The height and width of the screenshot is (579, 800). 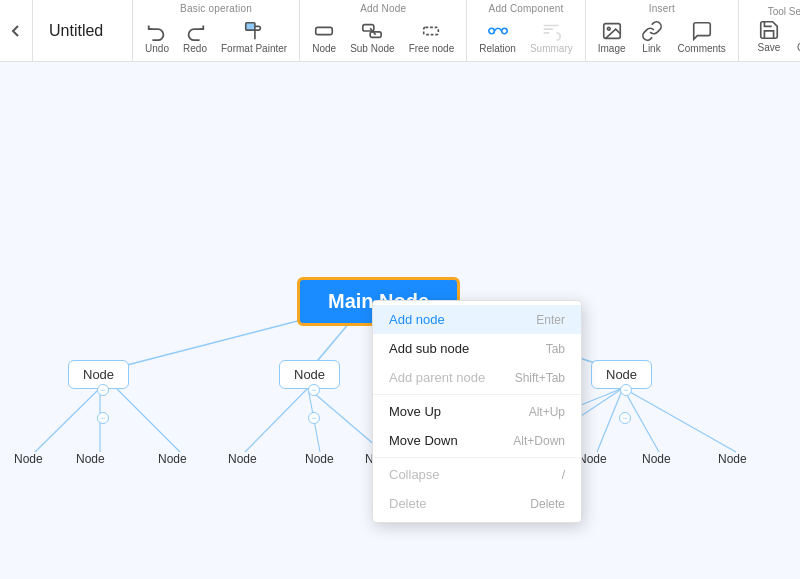 I want to click on toolbar-group-basic: Basic operation Undo Redo Format Painter, so click(x=216, y=30).